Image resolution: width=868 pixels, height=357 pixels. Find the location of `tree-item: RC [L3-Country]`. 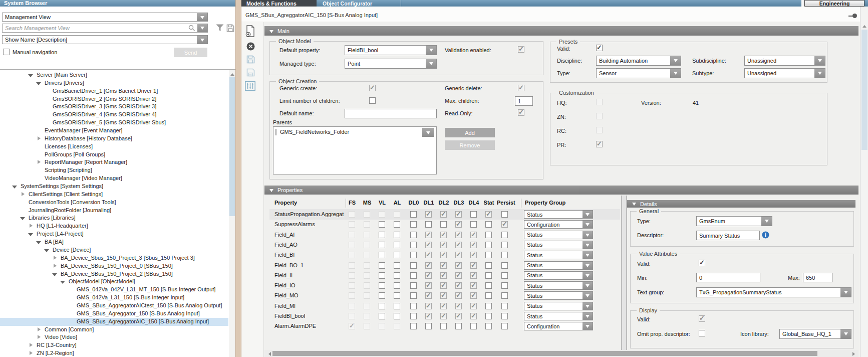

tree-item: RC [L3-Country] is located at coordinates (114, 345).